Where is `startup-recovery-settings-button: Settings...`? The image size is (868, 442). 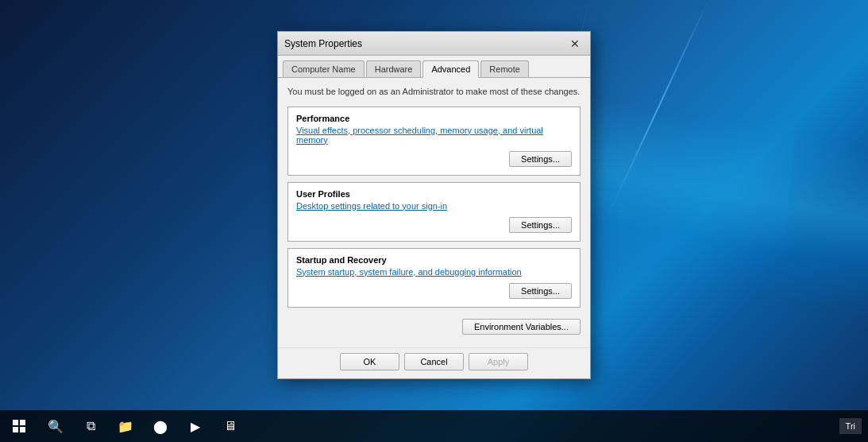 startup-recovery-settings-button: Settings... is located at coordinates (540, 291).